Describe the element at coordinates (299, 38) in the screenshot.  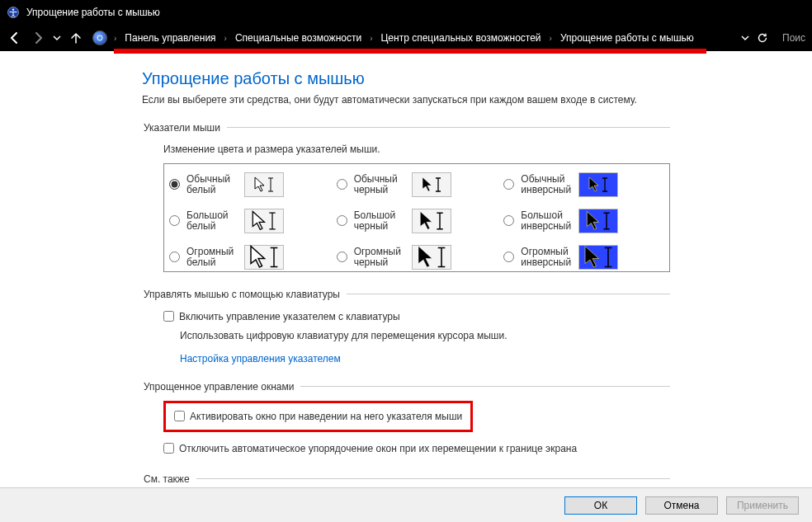
I see `breadcrumb-ease-of-access: Специальные возможности` at that location.